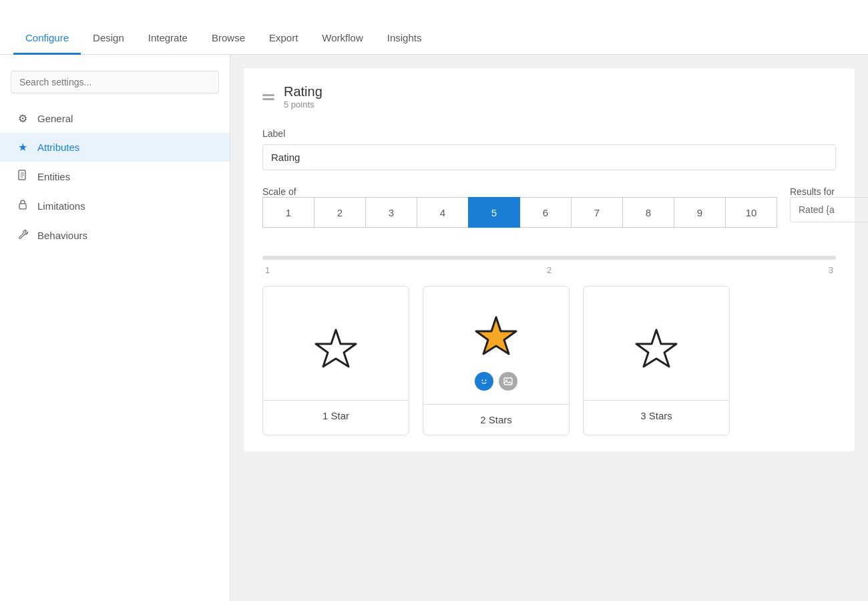 Image resolution: width=868 pixels, height=601 pixels. What do you see at coordinates (549, 270) in the screenshot?
I see `slider-label-2: 2` at bounding box center [549, 270].